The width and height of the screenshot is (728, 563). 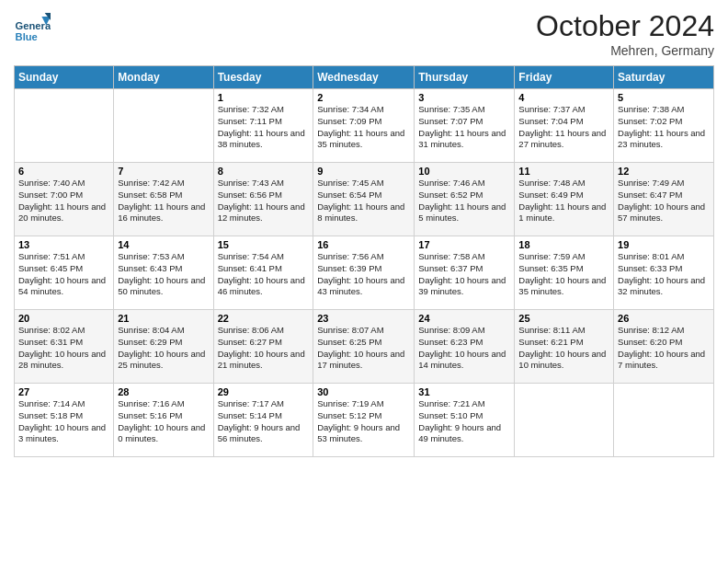 What do you see at coordinates (364, 318) in the screenshot?
I see `day-number: 23` at bounding box center [364, 318].